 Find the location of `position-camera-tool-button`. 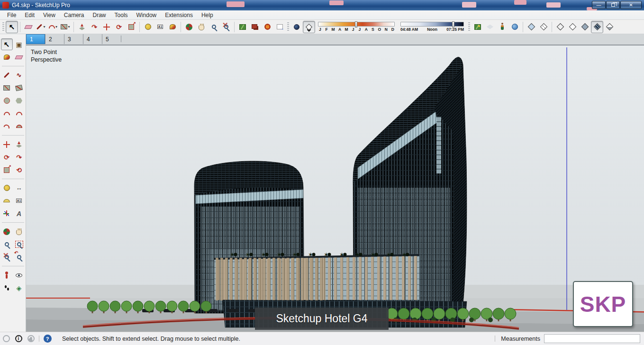

position-camera-tool-button is located at coordinates (7, 275).